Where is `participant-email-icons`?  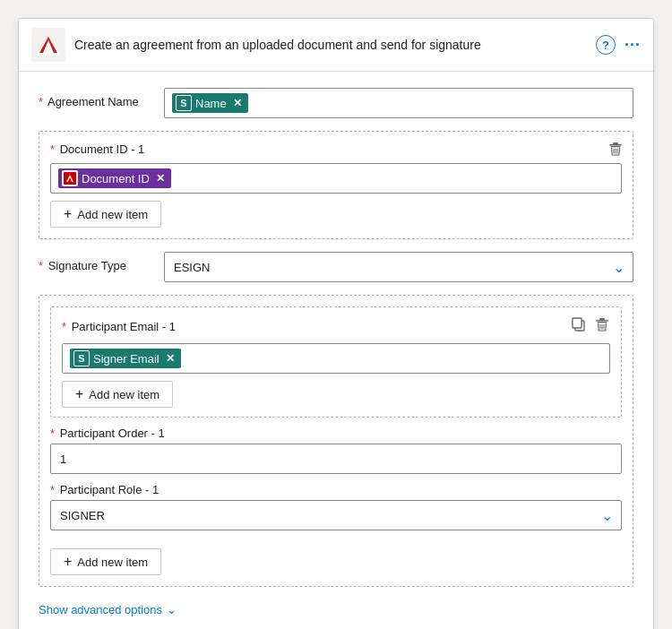
participant-email-icons is located at coordinates (590, 326).